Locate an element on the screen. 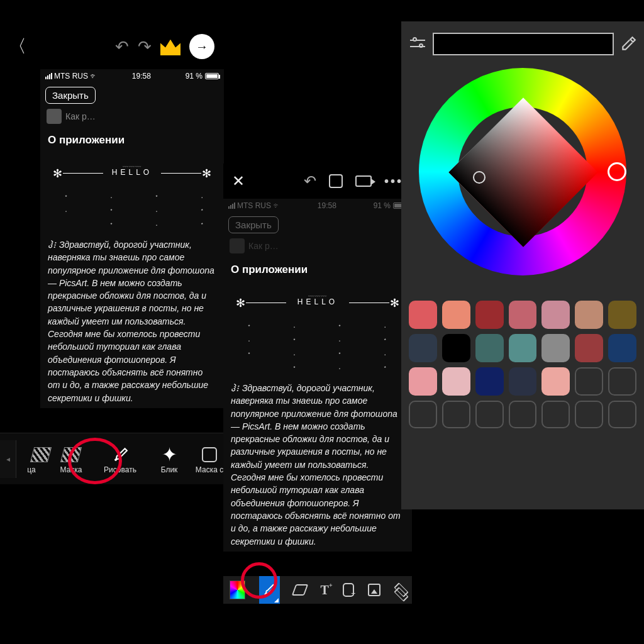 This screenshot has width=644, height=644. close-icon: ✕ is located at coordinates (238, 181).